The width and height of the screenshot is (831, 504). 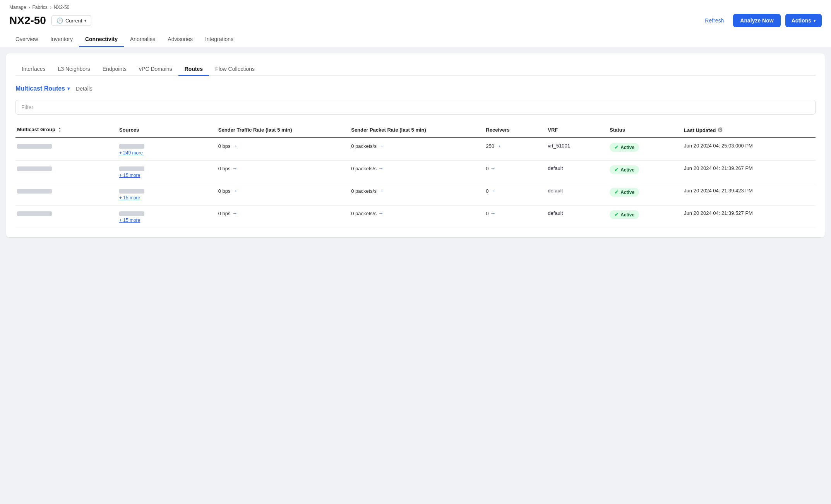 I want to click on col-header-vrf: VRF, so click(x=574, y=130).